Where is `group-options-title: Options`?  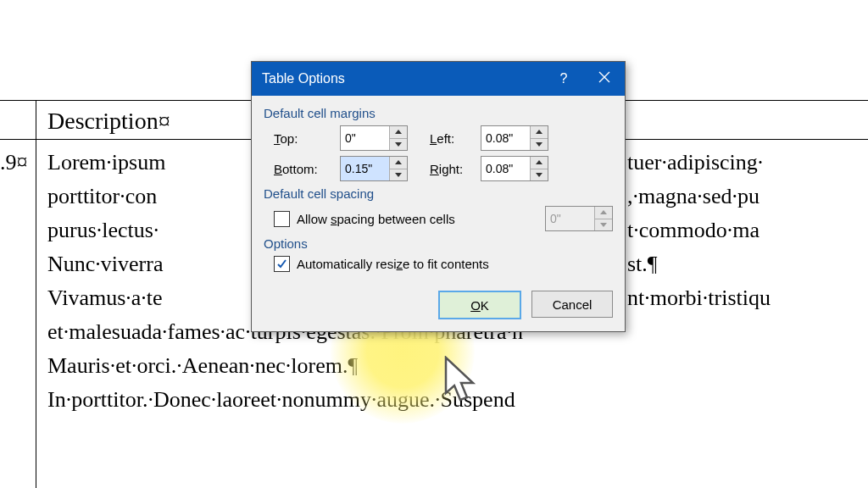 group-options-title: Options is located at coordinates (438, 244).